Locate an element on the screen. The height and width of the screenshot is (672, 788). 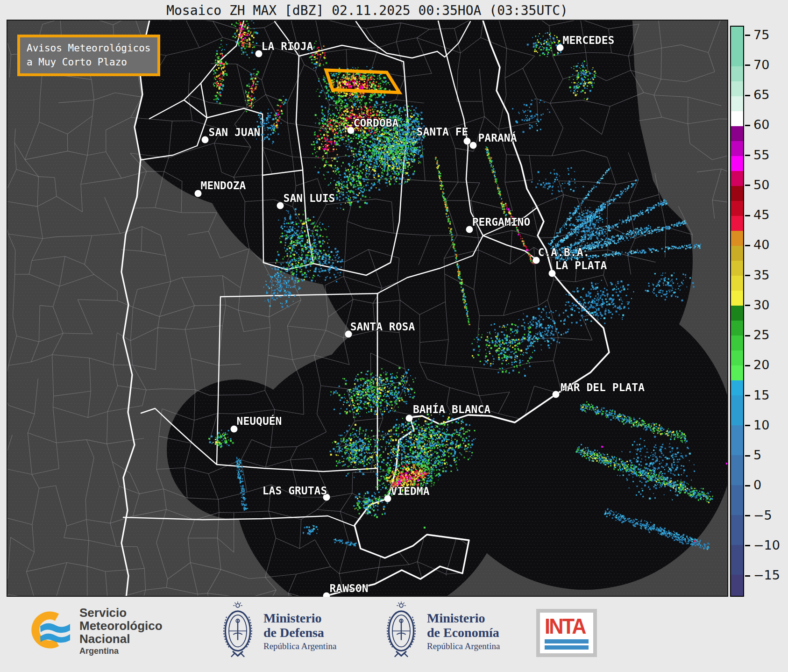
defensa-title1: Ministerio is located at coordinates (300, 618).